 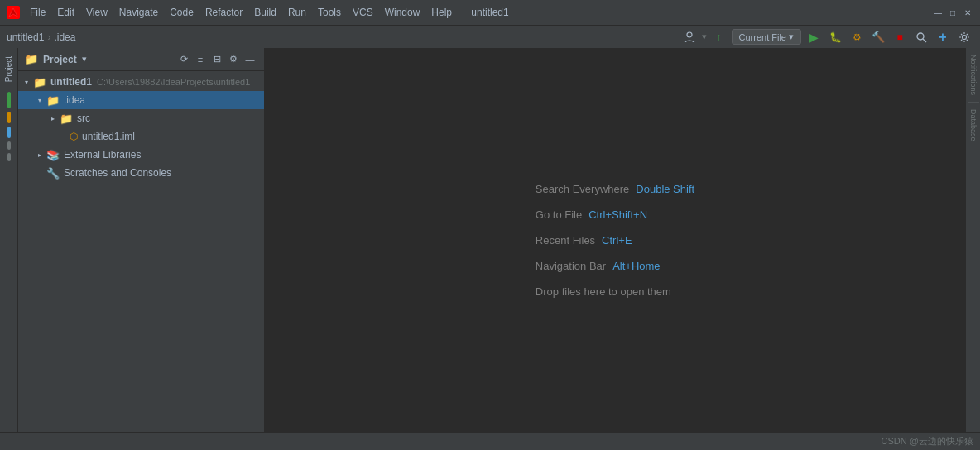 I want to click on menu-window: Window, so click(x=402, y=12).